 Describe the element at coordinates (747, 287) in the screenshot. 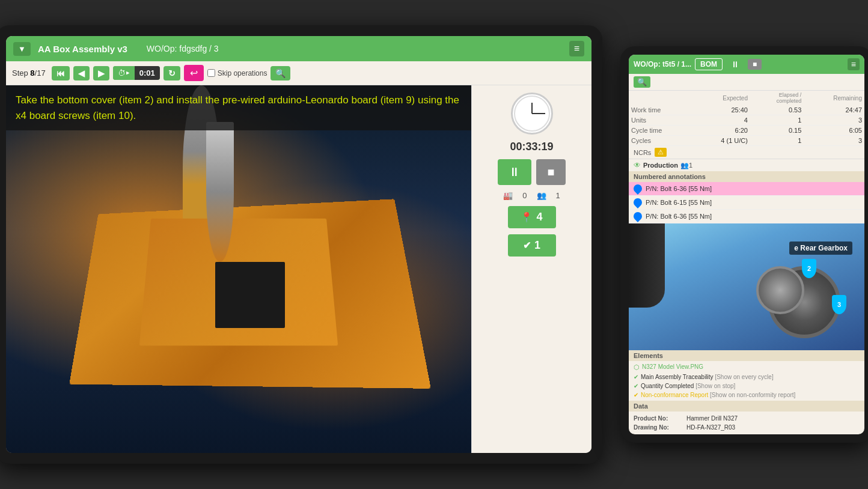

I see `gearbox-view: e Rear Gearbox 2 3` at that location.